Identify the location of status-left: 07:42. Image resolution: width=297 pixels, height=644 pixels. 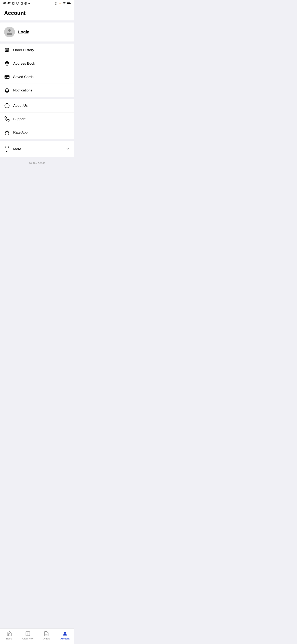
(16, 4).